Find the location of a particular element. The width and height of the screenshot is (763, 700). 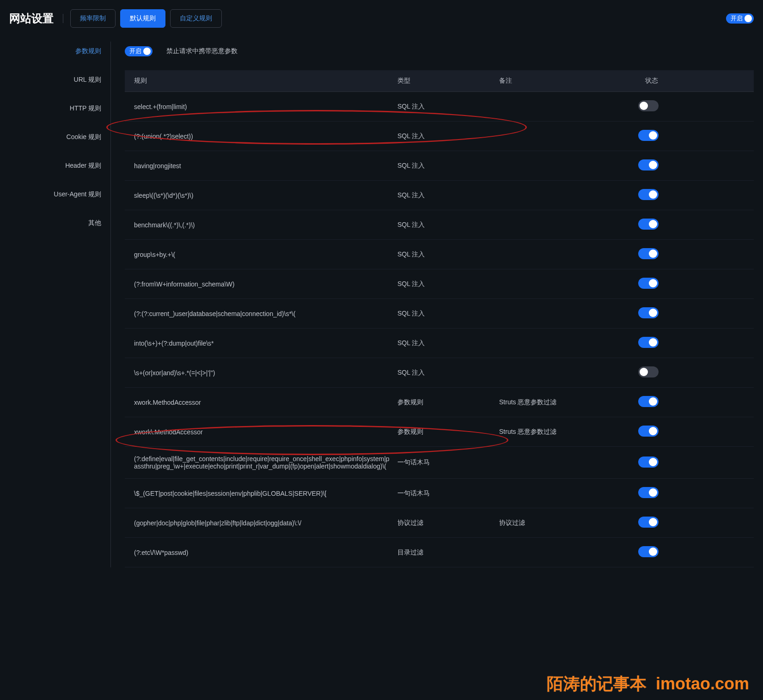

cell-type: 参数规则 is located at coordinates (448, 432).